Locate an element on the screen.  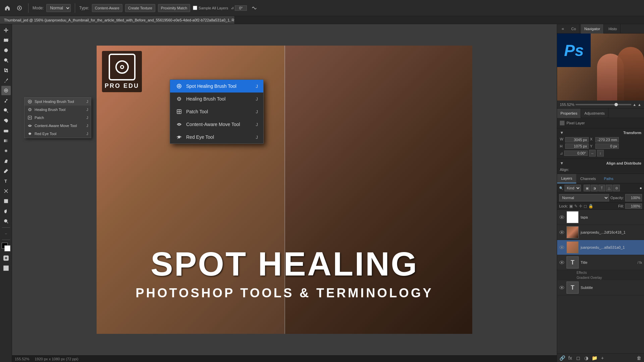
background-color is located at coordinates (7, 248).